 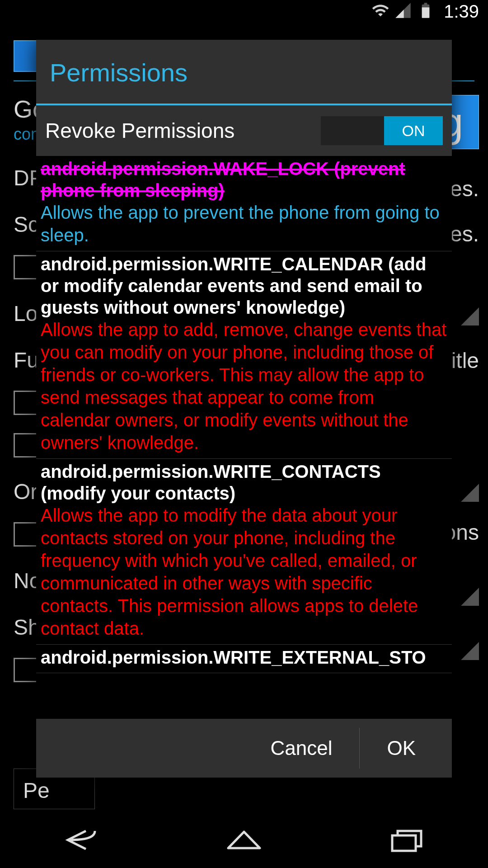 I want to click on toggle-thumb: ON, so click(x=413, y=131).